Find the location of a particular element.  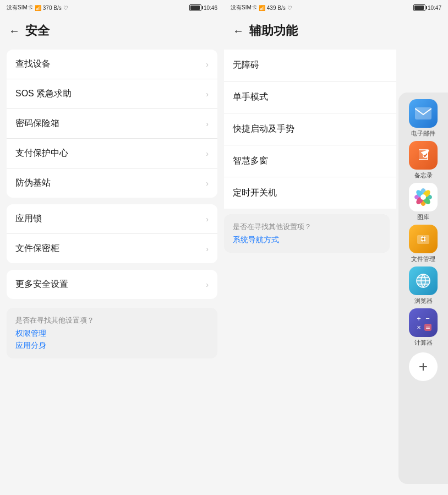

menu-item-scheduled-power-label: 定时开关机 is located at coordinates (310, 193).